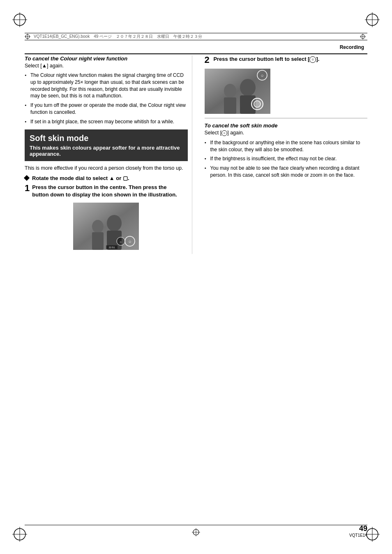  I want to click on cancel-night-view-text: Select [▲] again., so click(106, 66).